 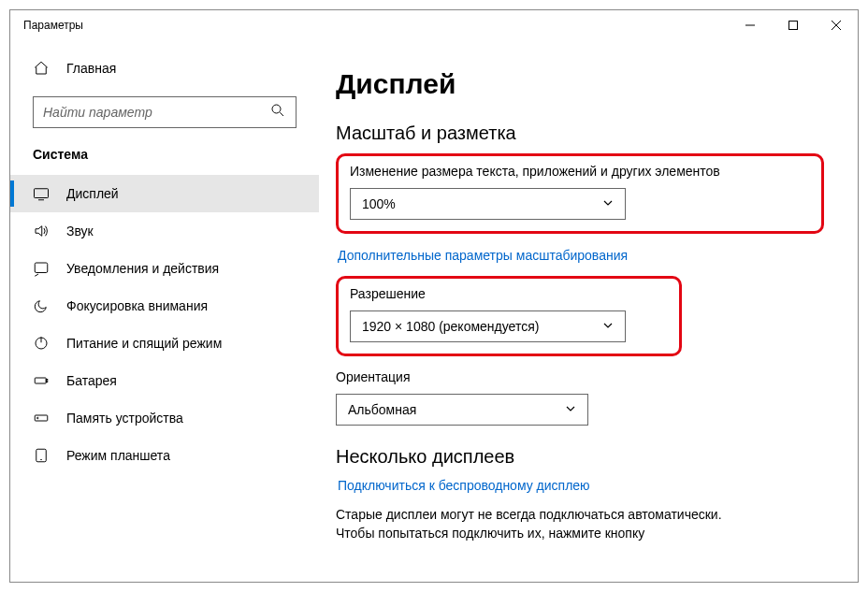 What do you see at coordinates (836, 25) in the screenshot?
I see `close-button` at bounding box center [836, 25].